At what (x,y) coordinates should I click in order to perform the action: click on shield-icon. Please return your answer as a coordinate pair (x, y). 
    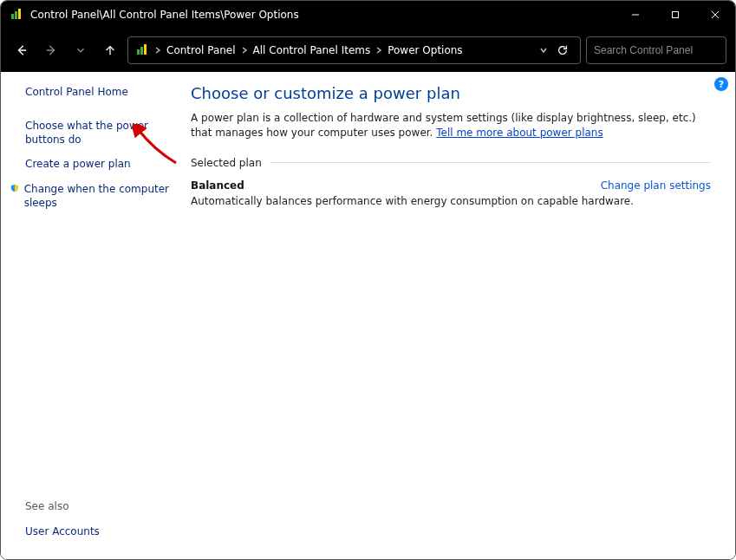
    Looking at the image, I should click on (15, 188).